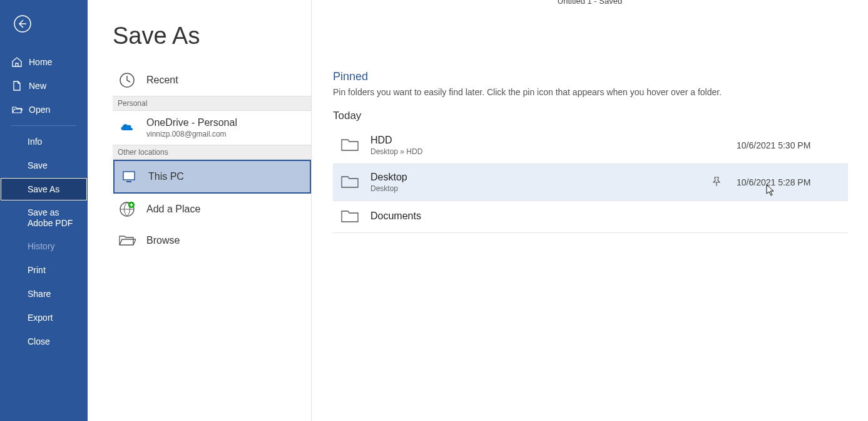  What do you see at coordinates (39, 110) in the screenshot?
I see `sidebar-label: Open` at bounding box center [39, 110].